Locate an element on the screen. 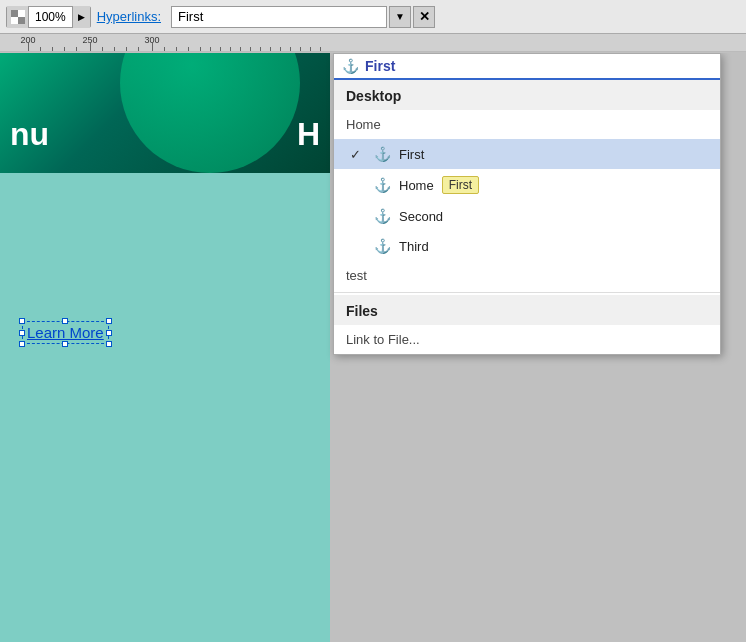 Image resolution: width=746 pixels, height=642 pixels. dropdown-item-home-anchor: ⚓ Home First is located at coordinates (527, 185).